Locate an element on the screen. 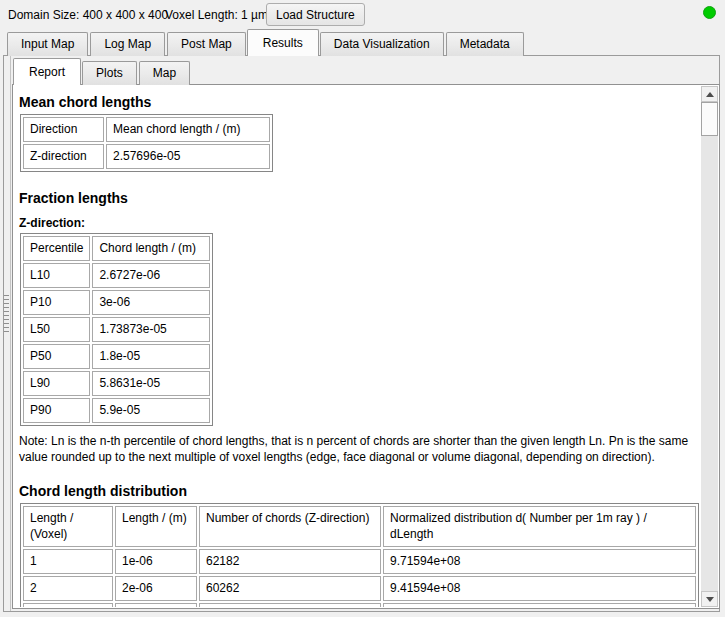 The height and width of the screenshot is (617, 725). table-cell: 9.05516e+08 is located at coordinates (540, 605).